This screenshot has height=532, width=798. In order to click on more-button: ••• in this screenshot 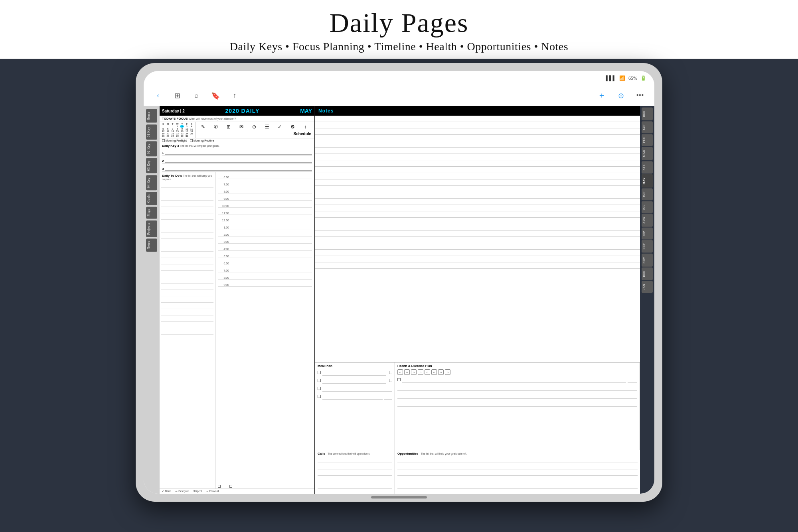, I will do `click(640, 96)`.